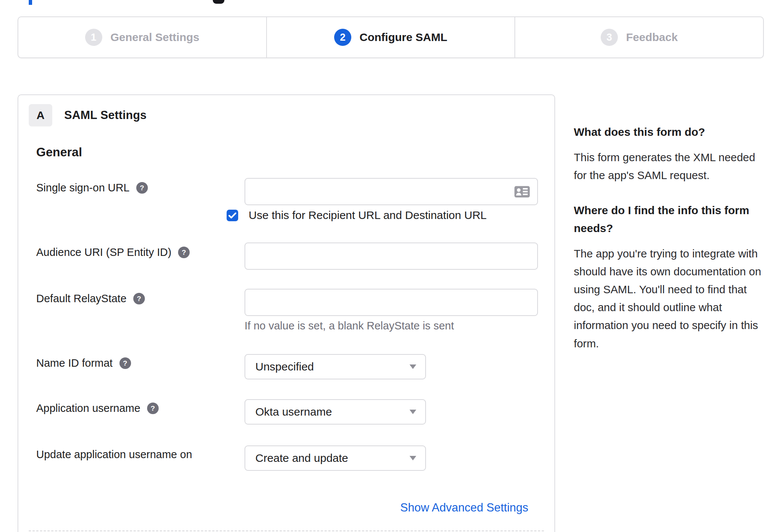 This screenshot has width=781, height=532. I want to click on step-feedback: 3 Feedback, so click(639, 37).